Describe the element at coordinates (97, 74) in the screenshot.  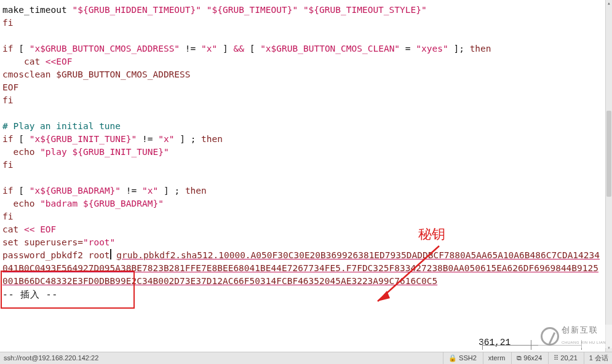
I see `heredoc-line: cmosclean $GRUB_BUTTON_CMOS_ADDRESS` at that location.